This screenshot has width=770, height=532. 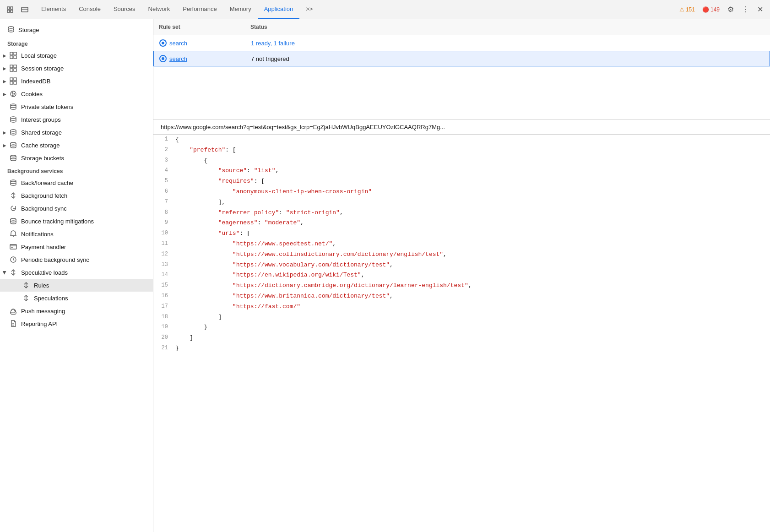 I want to click on card-icon, so click(x=13, y=247).